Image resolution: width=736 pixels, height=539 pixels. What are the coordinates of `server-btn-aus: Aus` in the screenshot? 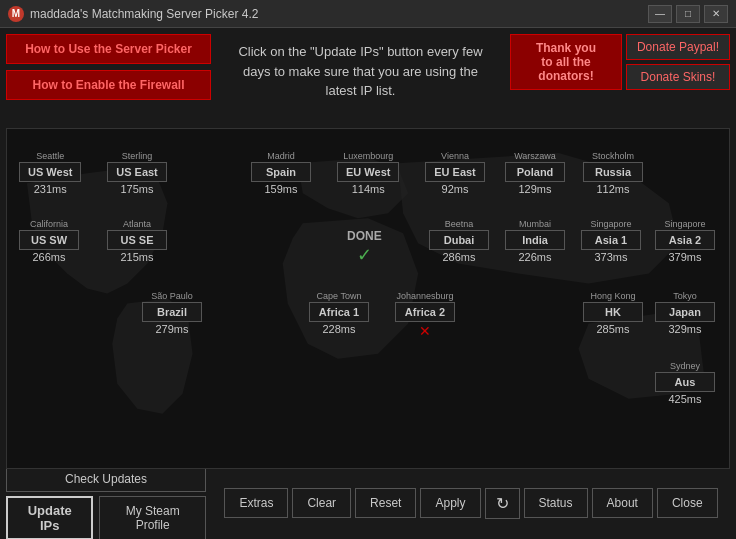 It's located at (685, 382).